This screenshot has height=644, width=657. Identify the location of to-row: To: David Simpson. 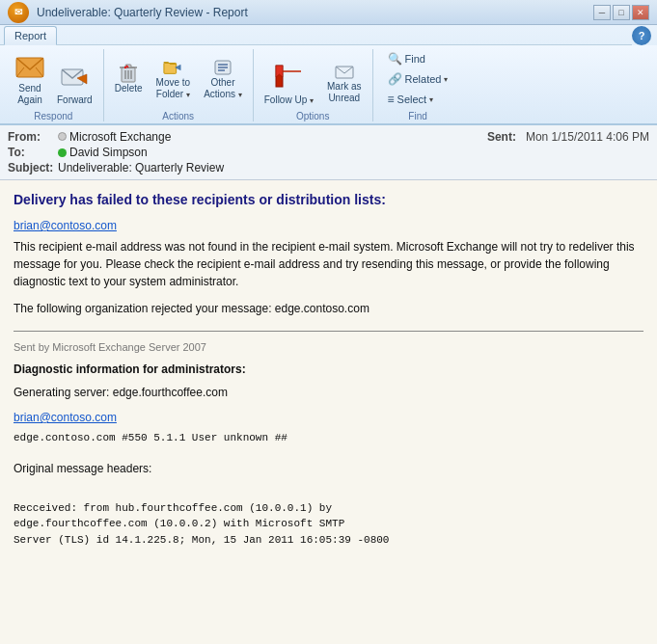
(328, 152).